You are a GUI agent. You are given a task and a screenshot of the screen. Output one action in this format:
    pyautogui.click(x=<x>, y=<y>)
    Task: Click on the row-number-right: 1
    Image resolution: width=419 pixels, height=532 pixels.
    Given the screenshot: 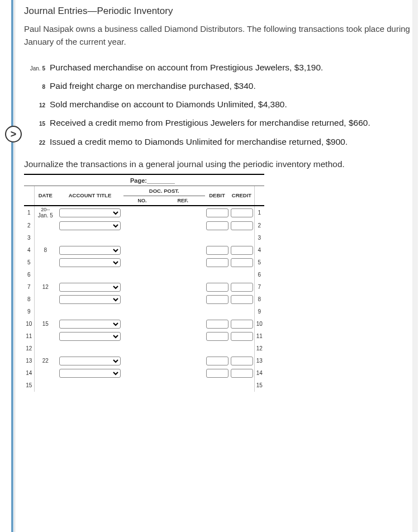 What is the action you would take?
    pyautogui.click(x=259, y=212)
    